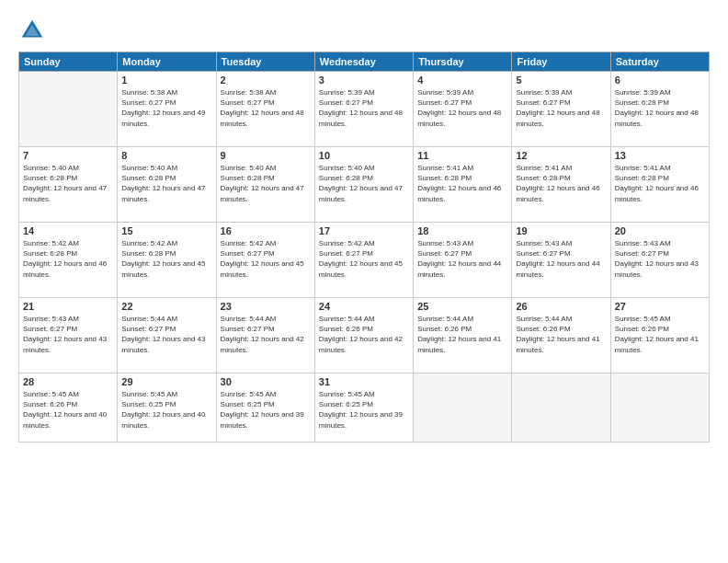 This screenshot has height=563, width=728. What do you see at coordinates (364, 336) in the screenshot?
I see `day-cell: 24Sunrise: 5:44 AMSunset: 6:26 PMDayligh…` at bounding box center [364, 336].